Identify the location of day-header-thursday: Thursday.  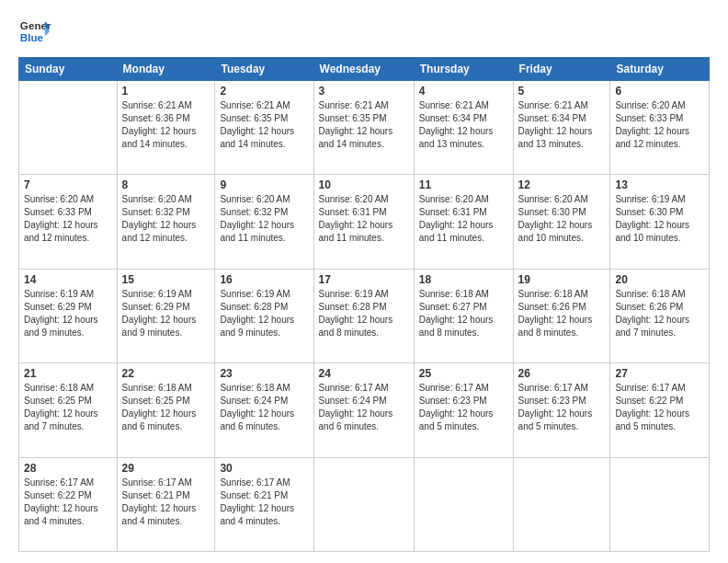
(463, 70).